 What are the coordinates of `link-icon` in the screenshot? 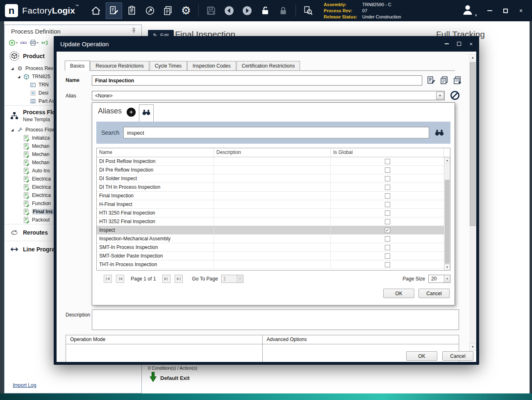 It's located at (24, 43).